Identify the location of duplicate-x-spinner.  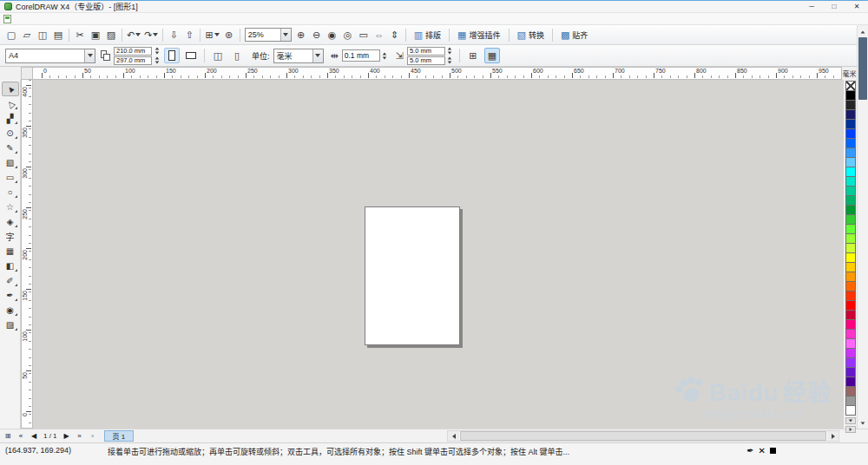
(450, 50).